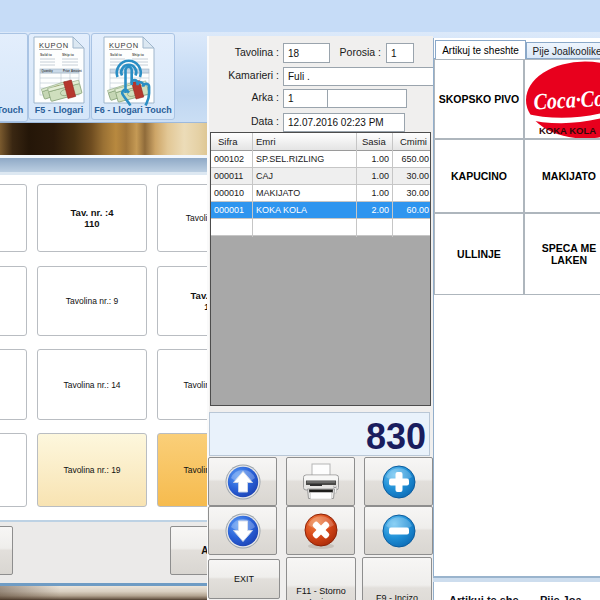  I want to click on svg-text: Amount, so click(76, 71).